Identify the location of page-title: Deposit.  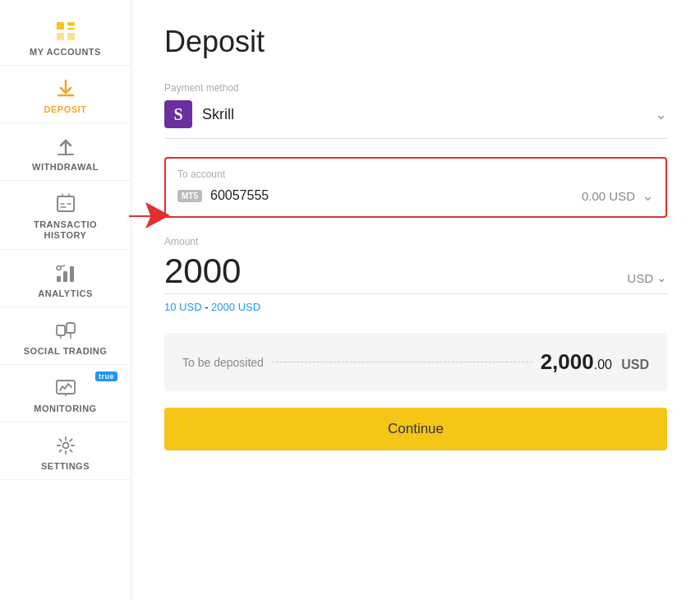
(416, 42).